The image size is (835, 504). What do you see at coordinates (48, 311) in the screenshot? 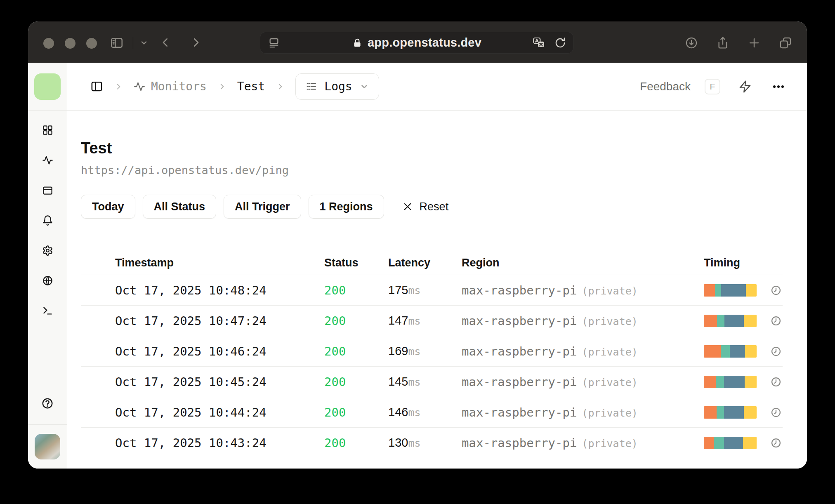
I see `sidebar-item-cli` at bounding box center [48, 311].